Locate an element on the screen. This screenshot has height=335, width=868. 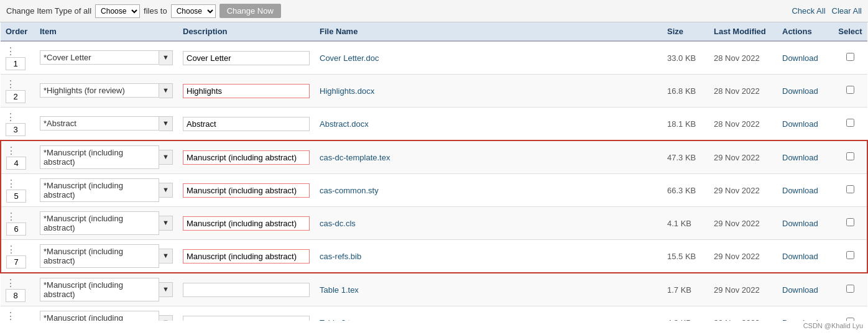
download-link-4: Download is located at coordinates (800, 158).